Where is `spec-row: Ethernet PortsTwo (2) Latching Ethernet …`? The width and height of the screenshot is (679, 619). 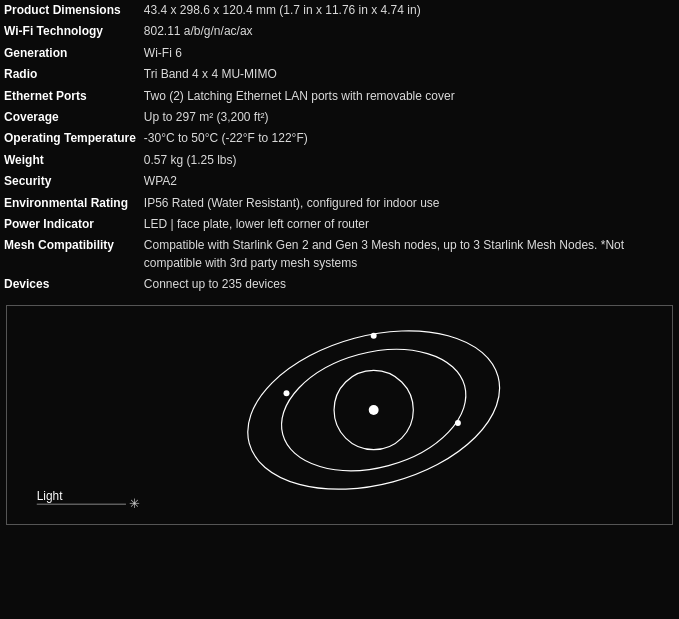 spec-row: Ethernet PortsTwo (2) Latching Ethernet … is located at coordinates (340, 96).